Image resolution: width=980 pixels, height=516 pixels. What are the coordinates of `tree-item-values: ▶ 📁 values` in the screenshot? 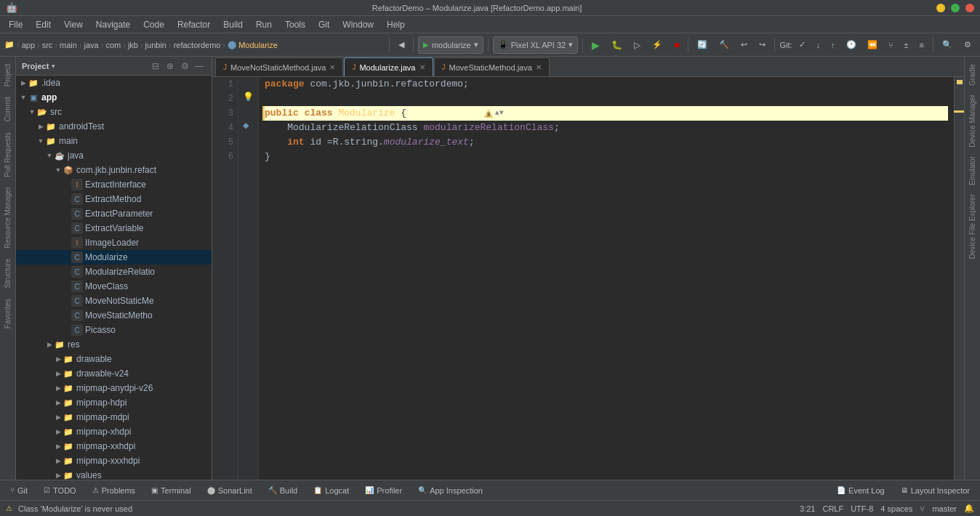 It's located at (113, 474).